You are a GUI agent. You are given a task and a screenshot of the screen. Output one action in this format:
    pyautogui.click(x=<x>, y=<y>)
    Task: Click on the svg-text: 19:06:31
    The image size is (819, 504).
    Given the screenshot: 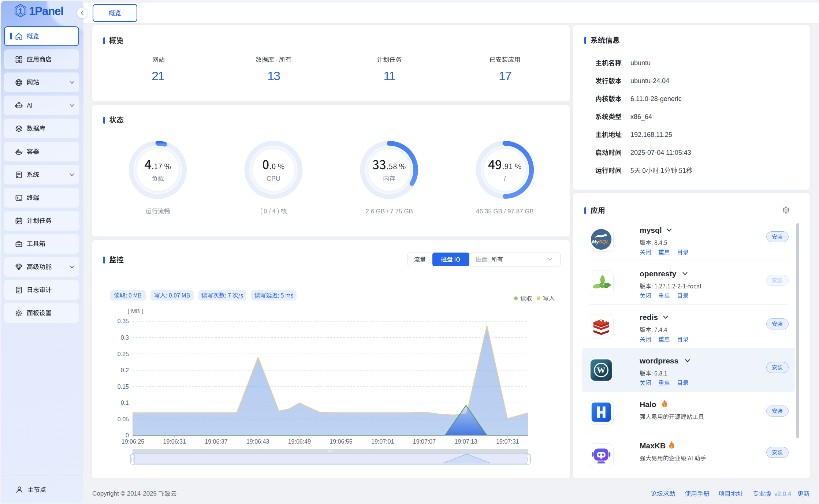 What is the action you would take?
    pyautogui.click(x=175, y=441)
    